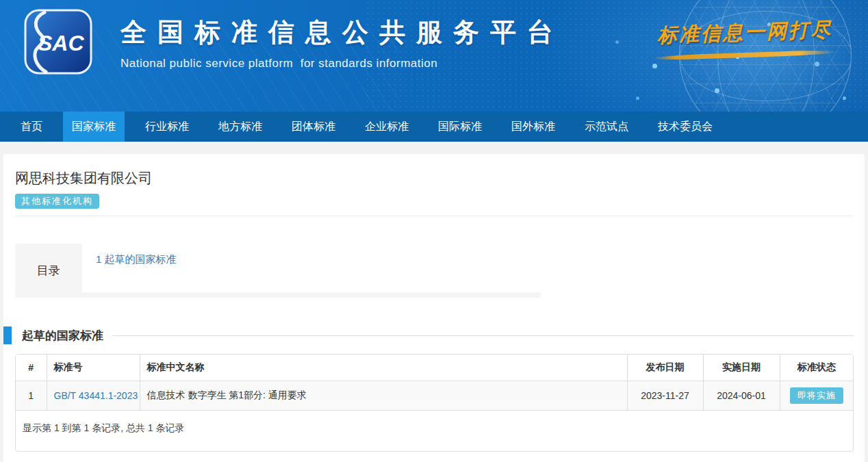 The height and width of the screenshot is (462, 868). Describe the element at coordinates (93, 396) in the screenshot. I see `cell-standard-no: GB/T 43441.1-2023` at that location.